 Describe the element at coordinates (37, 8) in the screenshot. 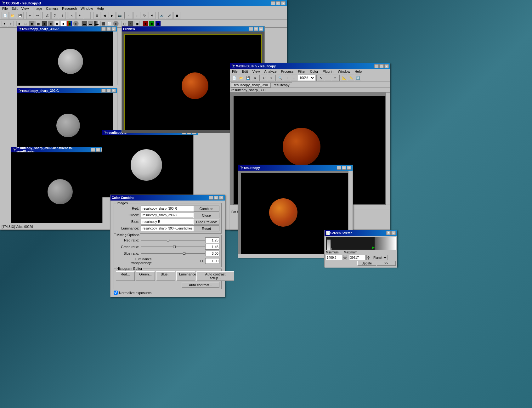

I see `menu-image: Image` at that location.